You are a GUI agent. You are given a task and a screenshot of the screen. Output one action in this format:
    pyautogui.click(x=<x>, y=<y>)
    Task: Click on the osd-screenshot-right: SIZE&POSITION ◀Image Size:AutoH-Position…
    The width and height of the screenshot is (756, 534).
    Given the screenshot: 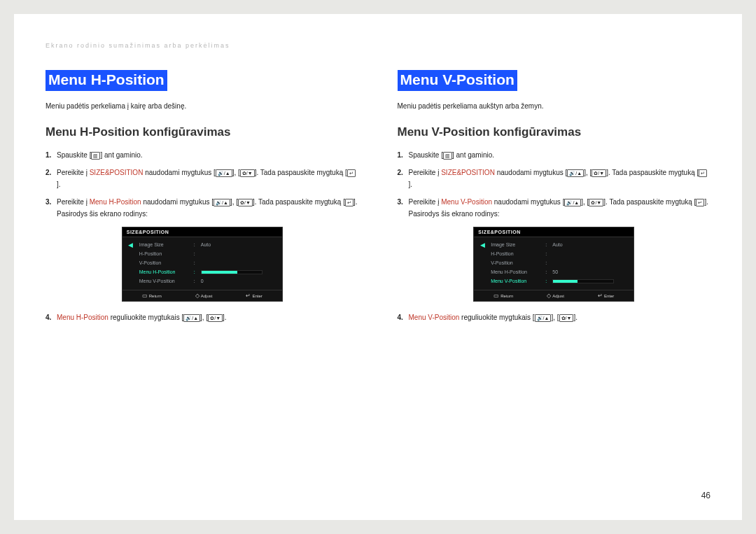 What is the action you would take?
    pyautogui.click(x=554, y=265)
    